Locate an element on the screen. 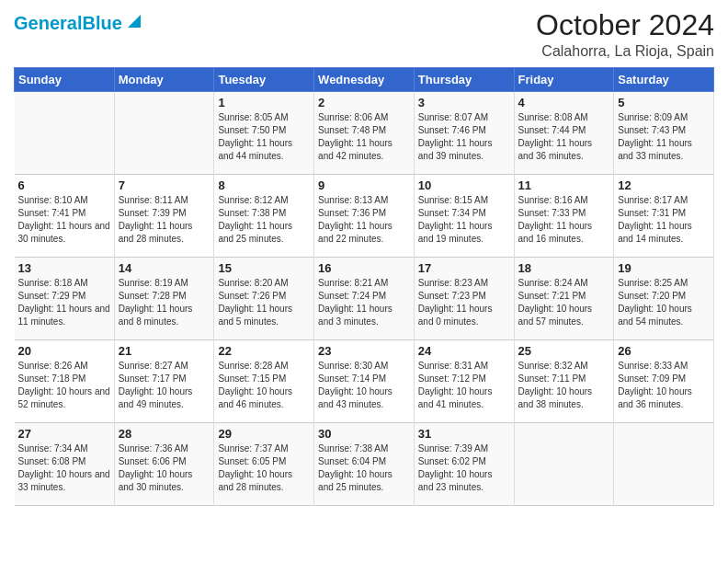  page-header: GeneralBlue October 2024 Calahorra, La R… is located at coordinates (364, 35).